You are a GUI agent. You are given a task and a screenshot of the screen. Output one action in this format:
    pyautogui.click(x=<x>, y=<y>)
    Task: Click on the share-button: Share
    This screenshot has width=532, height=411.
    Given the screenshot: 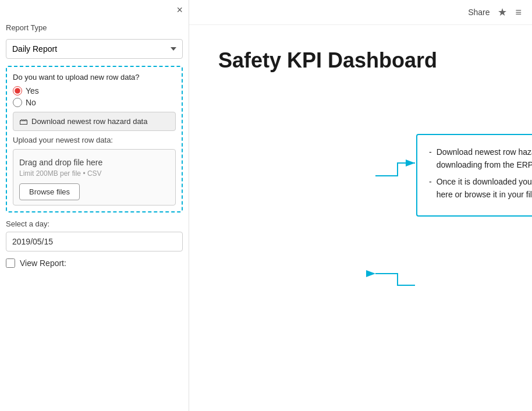 What is the action you would take?
    pyautogui.click(x=478, y=12)
    